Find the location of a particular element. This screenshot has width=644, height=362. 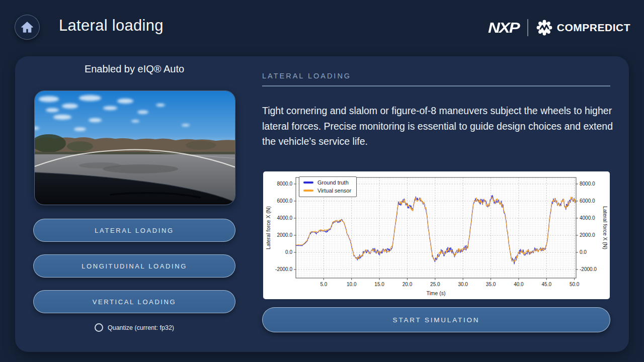

svg-text: 10.0 is located at coordinates (352, 285).